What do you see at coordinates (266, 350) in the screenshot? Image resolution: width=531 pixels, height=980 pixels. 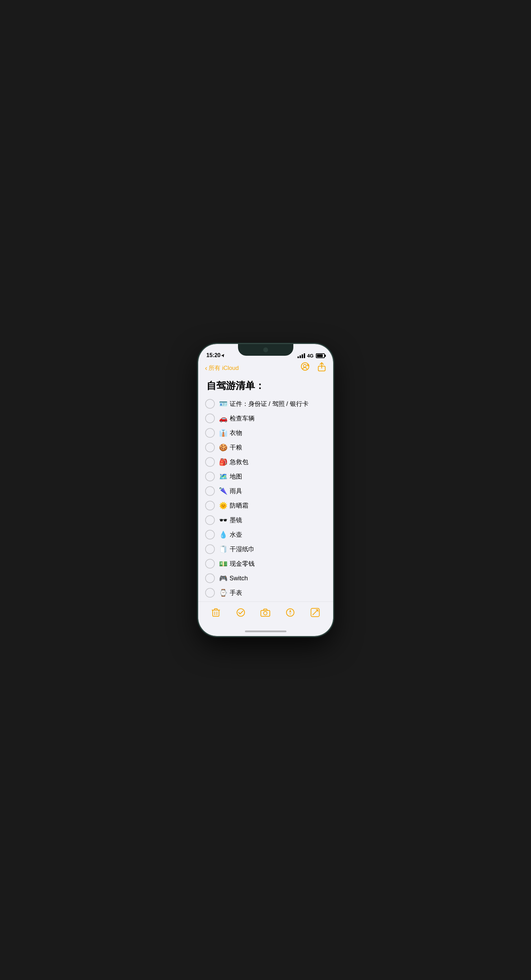 I see `notch` at bounding box center [266, 350].